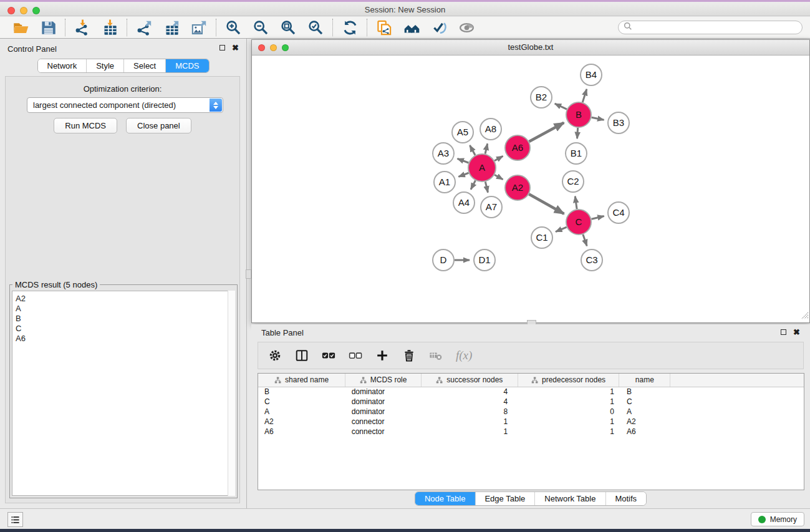 This screenshot has height=532, width=810. Describe the element at coordinates (144, 27) in the screenshot. I see `export-network-icon` at that location.